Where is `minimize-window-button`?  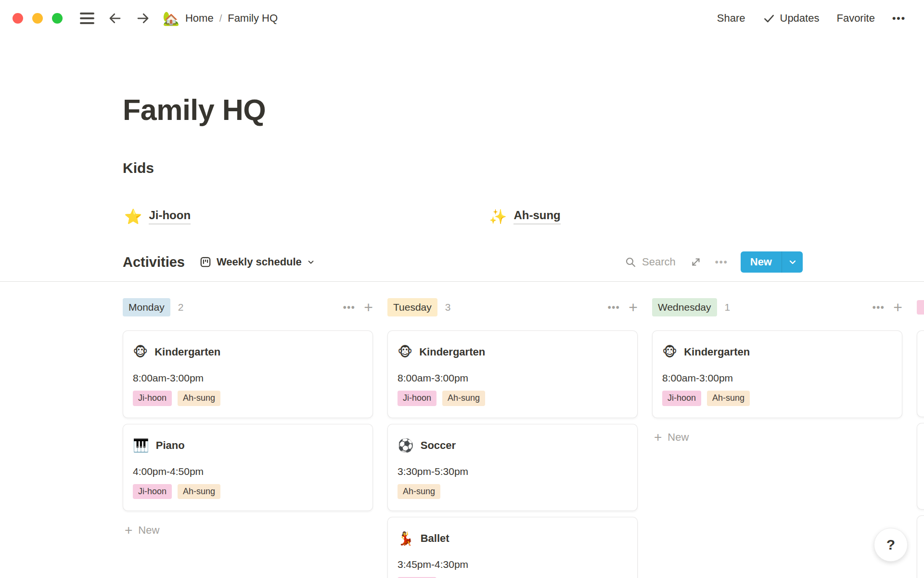 minimize-window-button is located at coordinates (38, 18).